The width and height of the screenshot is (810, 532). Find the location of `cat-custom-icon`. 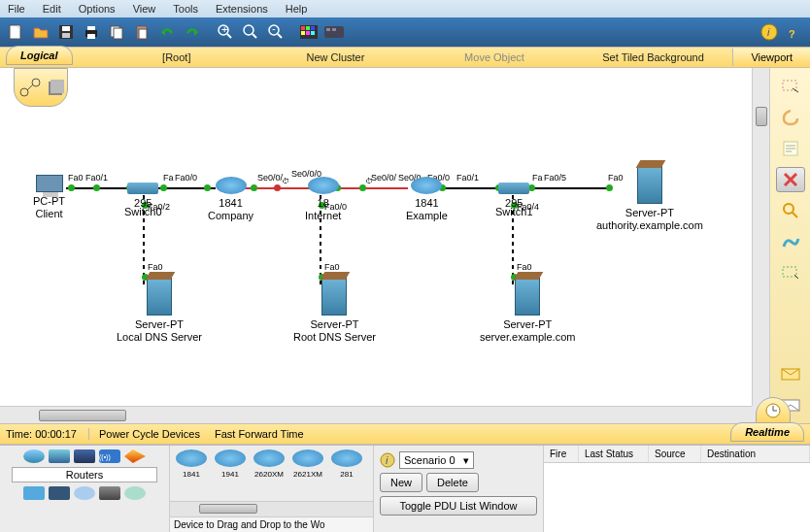

cat-custom-icon is located at coordinates (110, 493).